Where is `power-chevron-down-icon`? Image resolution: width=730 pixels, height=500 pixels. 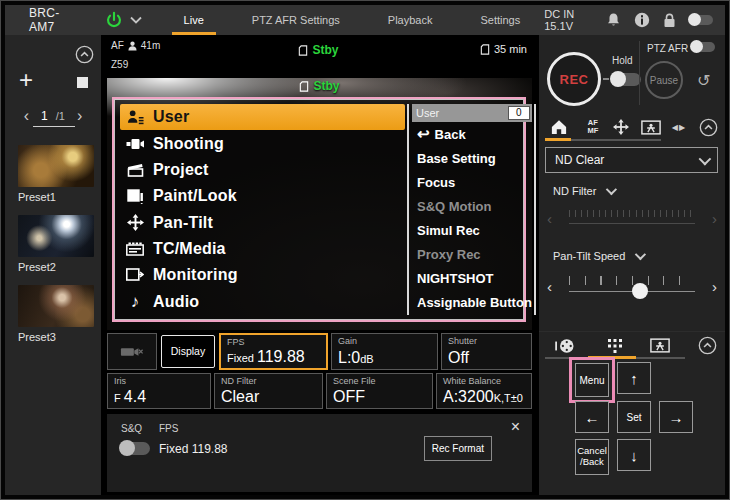
power-chevron-down-icon is located at coordinates (136, 20).